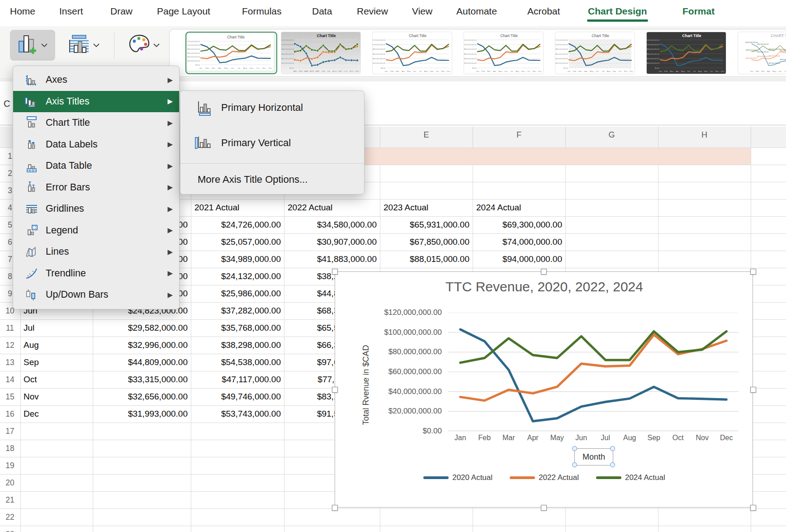 This screenshot has width=786, height=532. What do you see at coordinates (504, 53) in the screenshot?
I see `chart-style-thumbnail-4: Chart Title$0.00$20,000,000.00$40,000,00…` at bounding box center [504, 53].